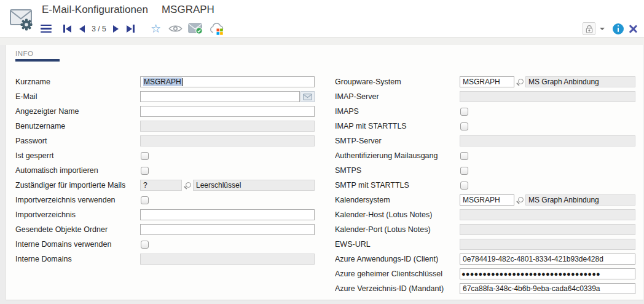 This screenshot has width=644, height=304. Describe the element at coordinates (397, 170) in the screenshot. I see `field-label: SMTPS` at that location.